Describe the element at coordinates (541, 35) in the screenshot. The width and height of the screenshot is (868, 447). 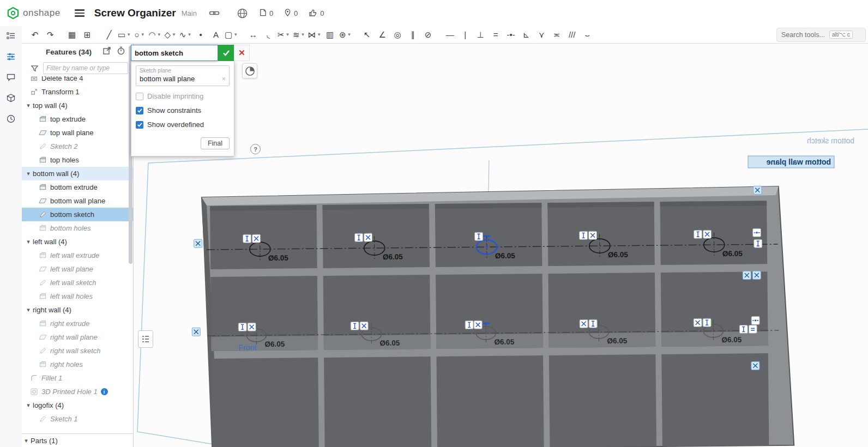
I see `symmetric-tool: ⋎` at that location.